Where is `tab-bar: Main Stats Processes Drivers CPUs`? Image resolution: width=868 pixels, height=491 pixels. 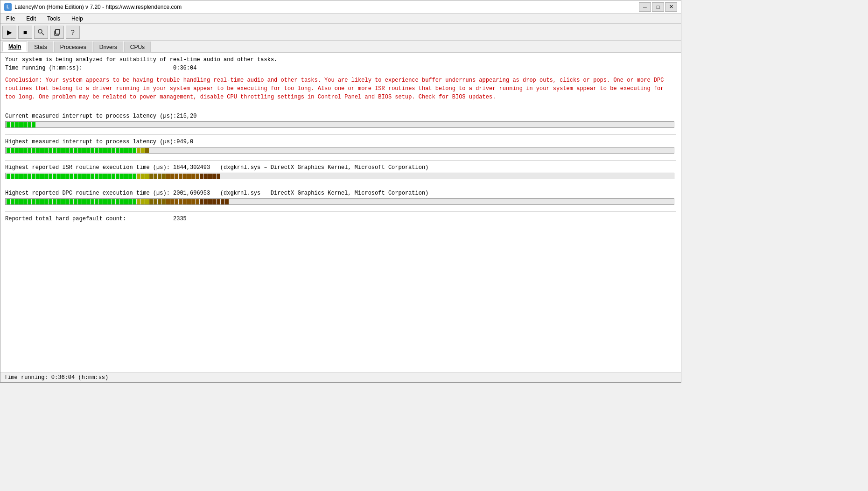
tab-bar: Main Stats Processes Drivers CPUs is located at coordinates (341, 47).